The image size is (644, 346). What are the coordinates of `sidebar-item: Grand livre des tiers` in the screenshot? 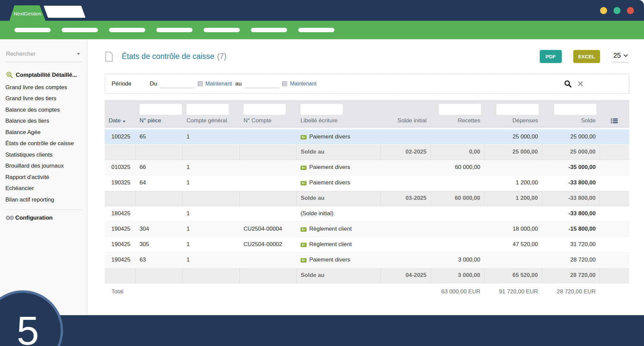 It's located at (44, 99).